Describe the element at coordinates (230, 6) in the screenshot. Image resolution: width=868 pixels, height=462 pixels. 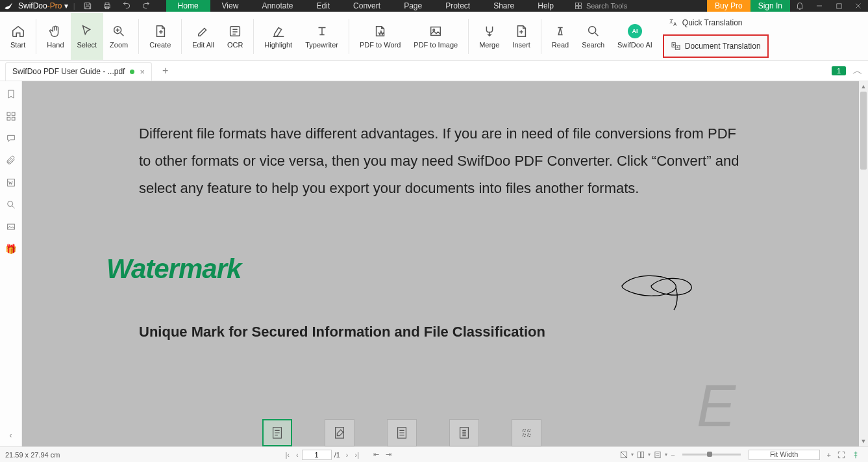
I see `menu-view: View` at that location.